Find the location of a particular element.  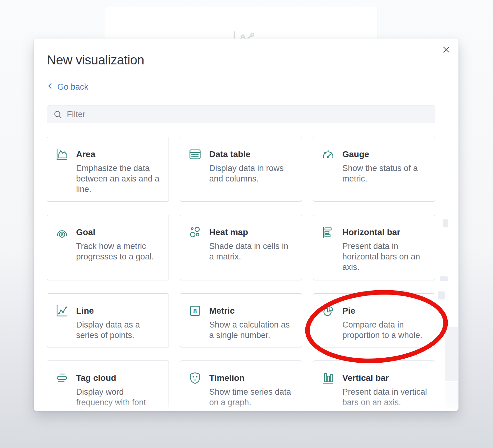

card-title: Horizontal bar is located at coordinates (385, 232).